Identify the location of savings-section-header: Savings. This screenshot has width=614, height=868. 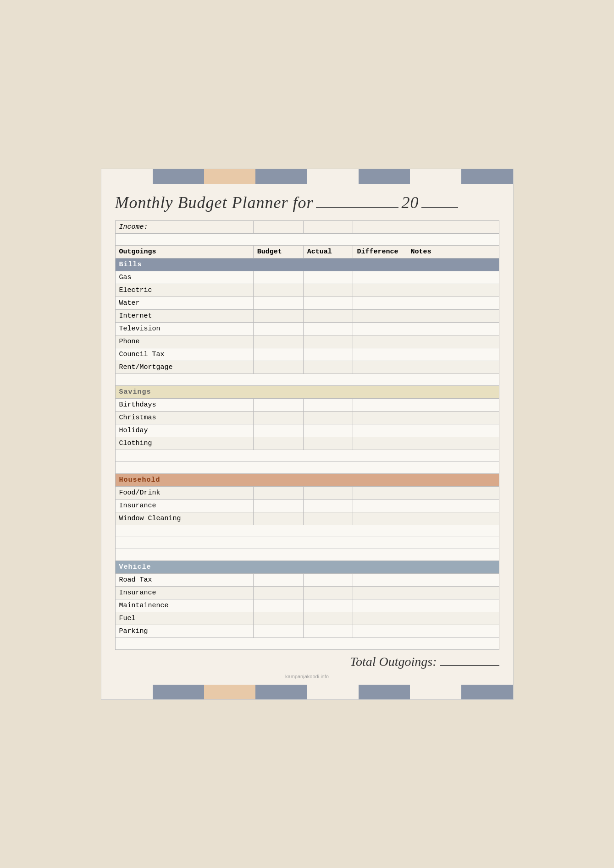
(307, 392).